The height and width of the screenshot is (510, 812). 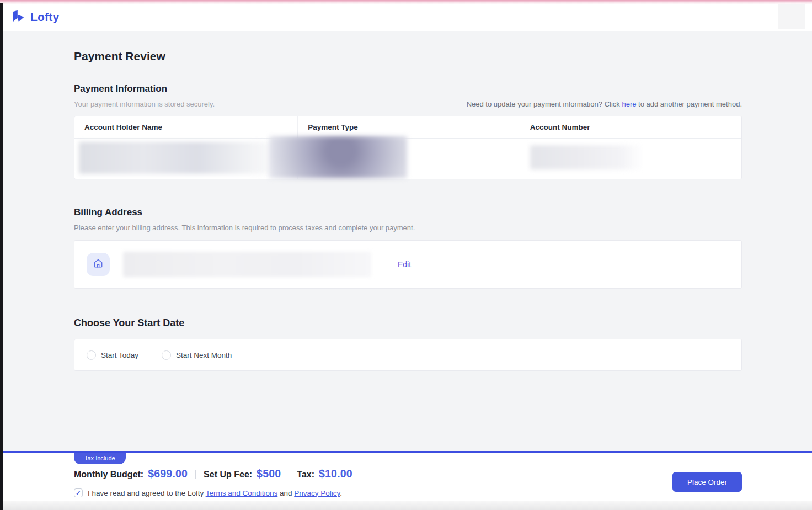 What do you see at coordinates (408, 264) in the screenshot?
I see `billing-address-card: Edit` at bounding box center [408, 264].